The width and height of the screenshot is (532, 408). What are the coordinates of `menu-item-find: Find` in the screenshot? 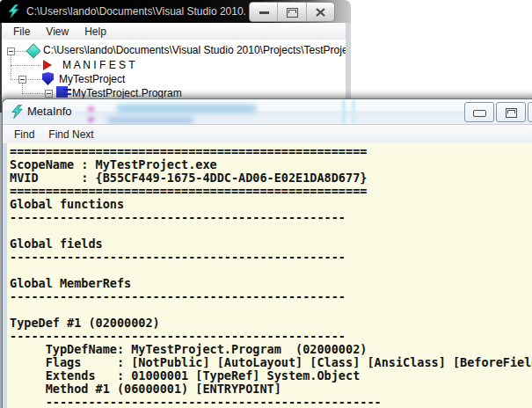 It's located at (25, 135).